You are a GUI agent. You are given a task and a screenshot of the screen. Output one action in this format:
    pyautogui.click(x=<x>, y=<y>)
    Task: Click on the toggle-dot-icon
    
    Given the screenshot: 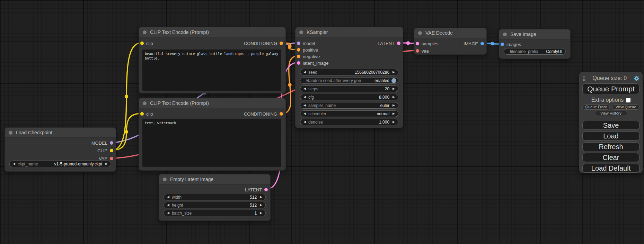 What is the action you would take?
    pyautogui.click(x=394, y=81)
    